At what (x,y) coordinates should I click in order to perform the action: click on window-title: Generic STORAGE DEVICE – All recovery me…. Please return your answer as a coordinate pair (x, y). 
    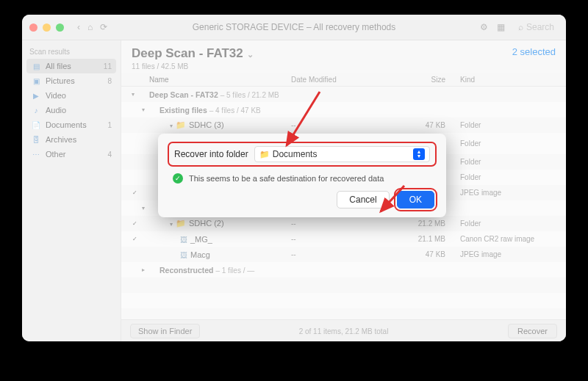
    Looking at the image, I should click on (294, 27).